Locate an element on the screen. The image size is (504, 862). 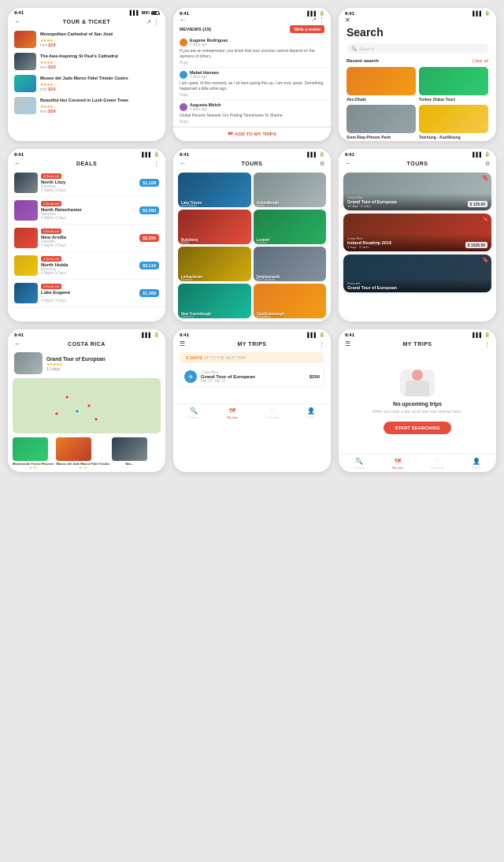
clear-all-button: Clear all is located at coordinates (480, 61).